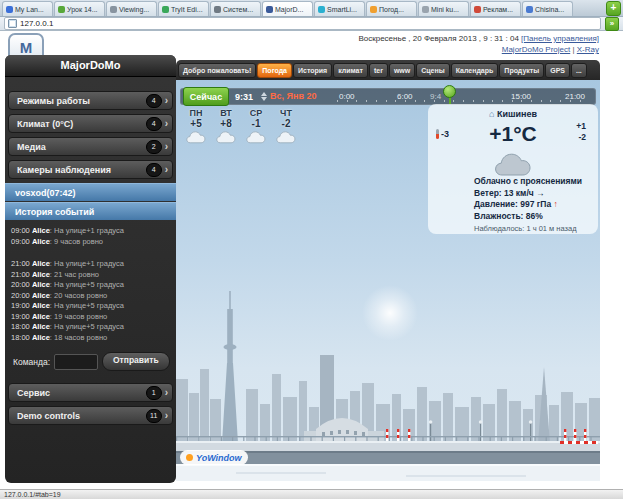 Image resolution: width=623 pixels, height=499 pixels. I want to click on nav-tab-calendar: Календарь, so click(475, 70).